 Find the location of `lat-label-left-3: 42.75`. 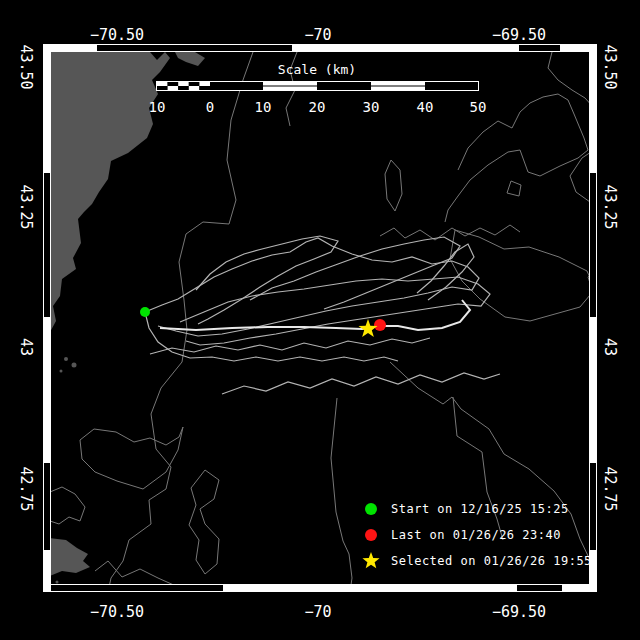

lat-label-left-3: 42.75 is located at coordinates (26, 489).